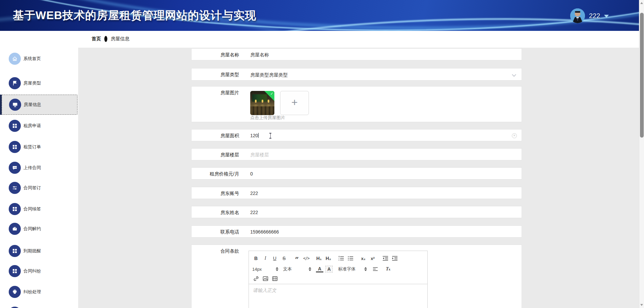 The image size is (644, 308). What do you see at coordinates (218, 193) in the screenshot?
I see `field-label: 房东账号` at bounding box center [218, 193].